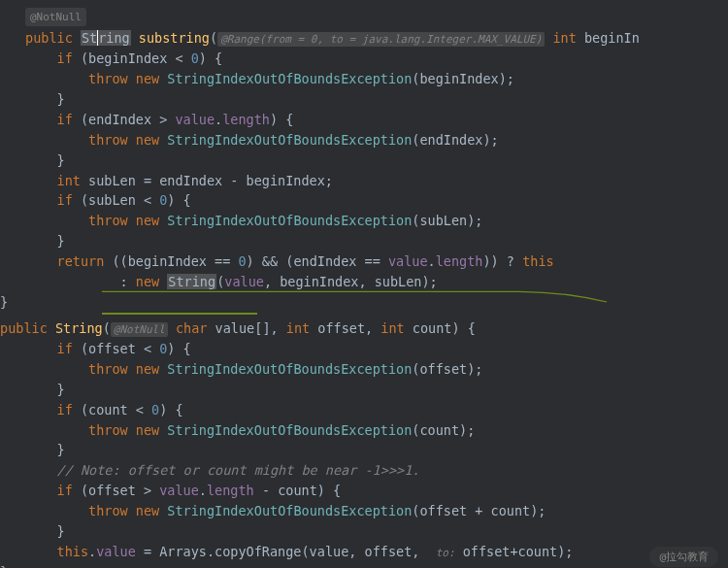  What do you see at coordinates (106, 38) in the screenshot?
I see `string-type-highlighted: String` at bounding box center [106, 38].